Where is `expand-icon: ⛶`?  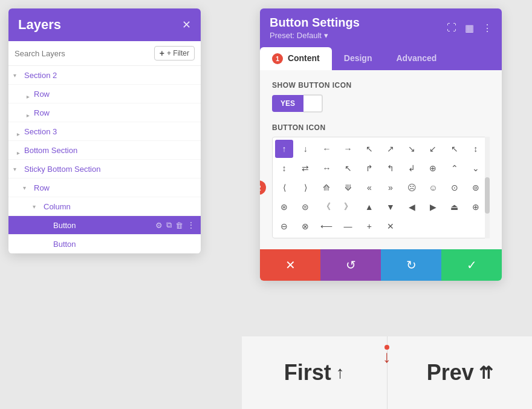
expand-icon: ⛶ is located at coordinates (452, 28).